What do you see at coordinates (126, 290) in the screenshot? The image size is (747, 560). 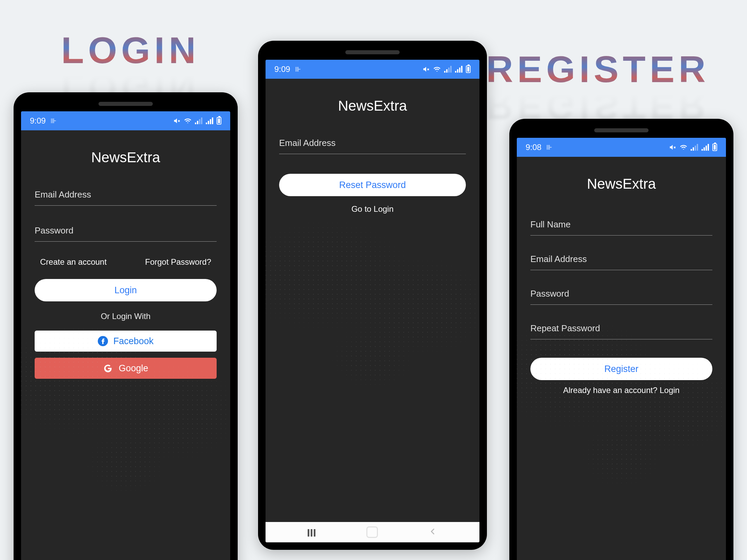 I see `login-button: Login` at bounding box center [126, 290].